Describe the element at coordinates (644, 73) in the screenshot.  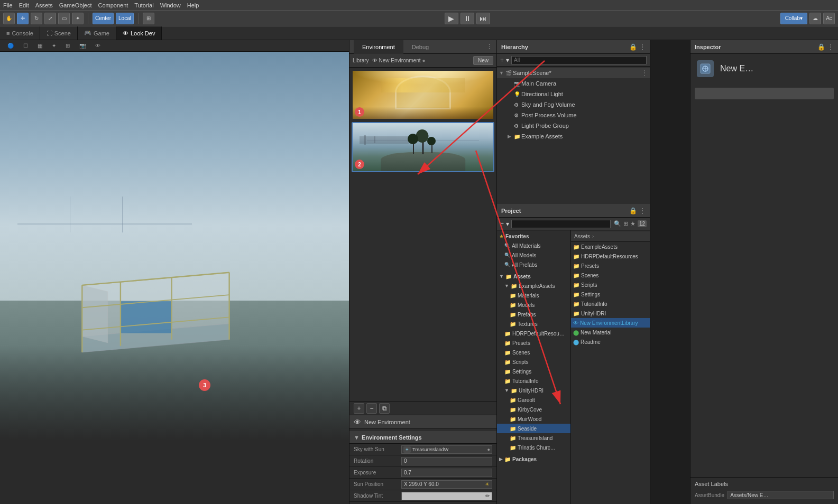
I see `scene-root-menu: ⋮` at that location.